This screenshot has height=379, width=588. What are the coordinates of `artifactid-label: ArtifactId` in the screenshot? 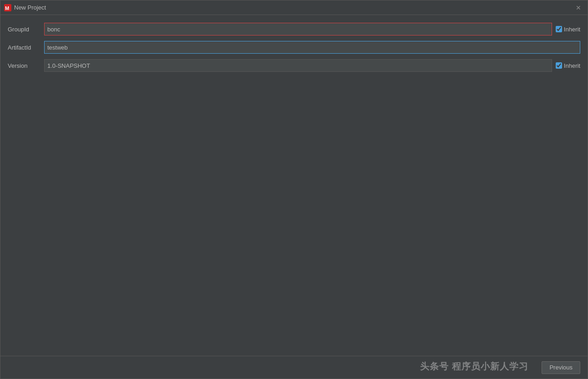 It's located at (26, 47).